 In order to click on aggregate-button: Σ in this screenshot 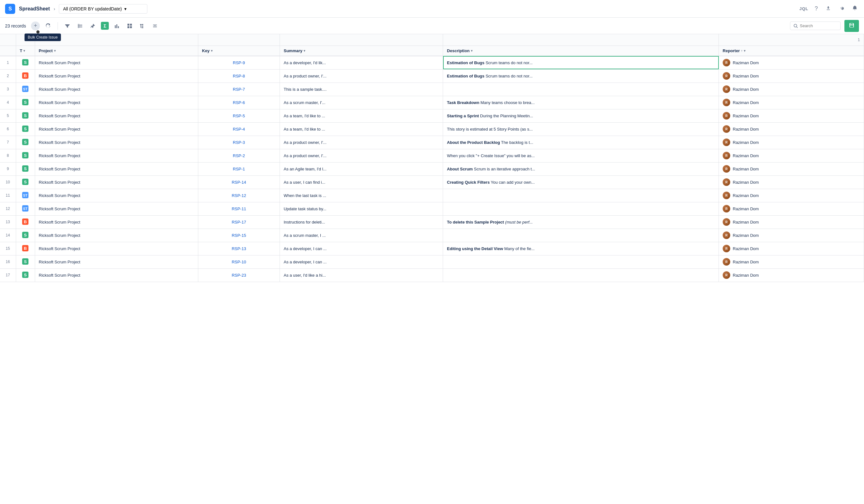, I will do `click(105, 26)`.